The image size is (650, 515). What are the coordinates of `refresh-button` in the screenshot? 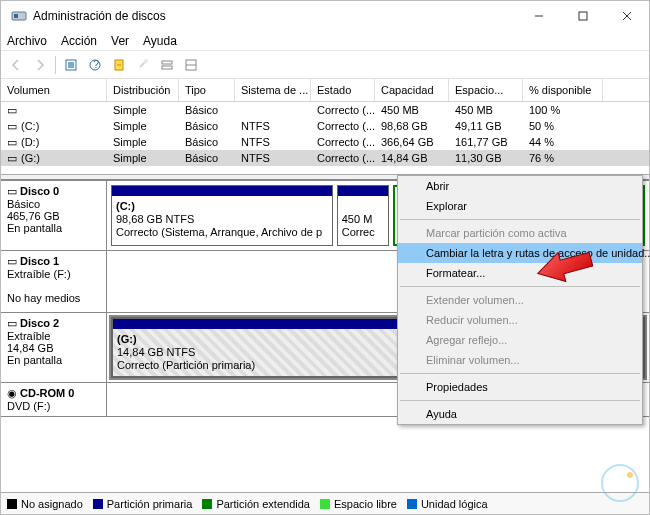 It's located at (71, 65).